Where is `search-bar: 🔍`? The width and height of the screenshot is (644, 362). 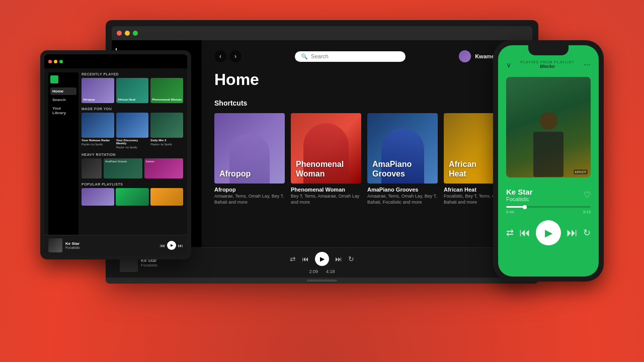 search-bar: 🔍 is located at coordinates (350, 56).